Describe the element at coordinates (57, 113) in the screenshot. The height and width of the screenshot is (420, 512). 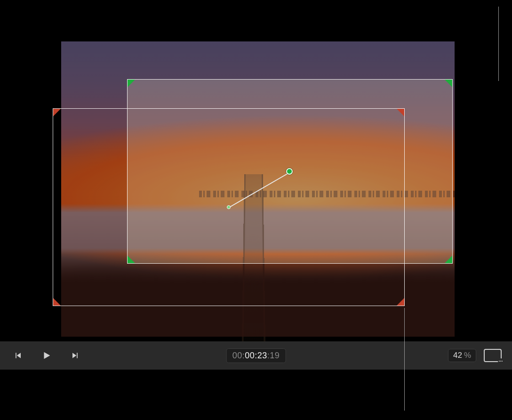
I see `start-frame-handle-tl` at that location.